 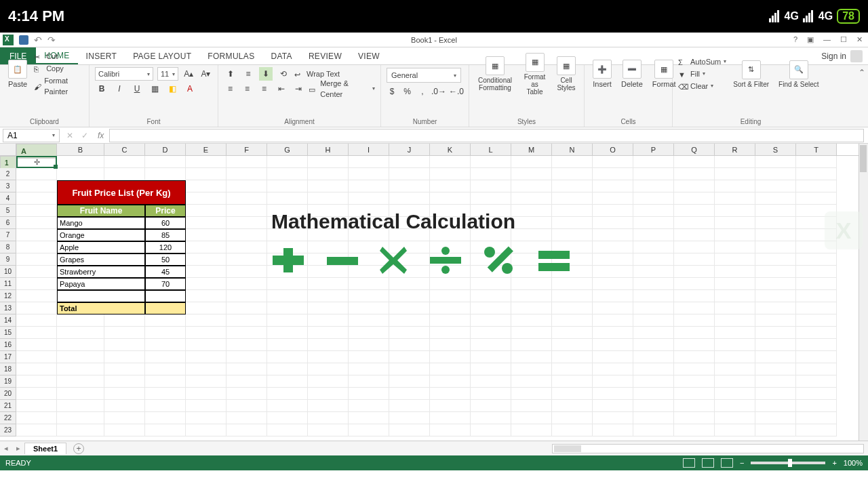 I want to click on fill-button: ▼Fill▾, so click(x=703, y=74).